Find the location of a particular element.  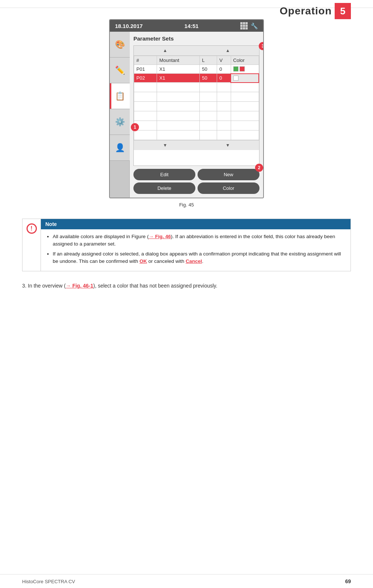

fig-ref-46-1: → Fig. 46-1 is located at coordinates (80, 286).